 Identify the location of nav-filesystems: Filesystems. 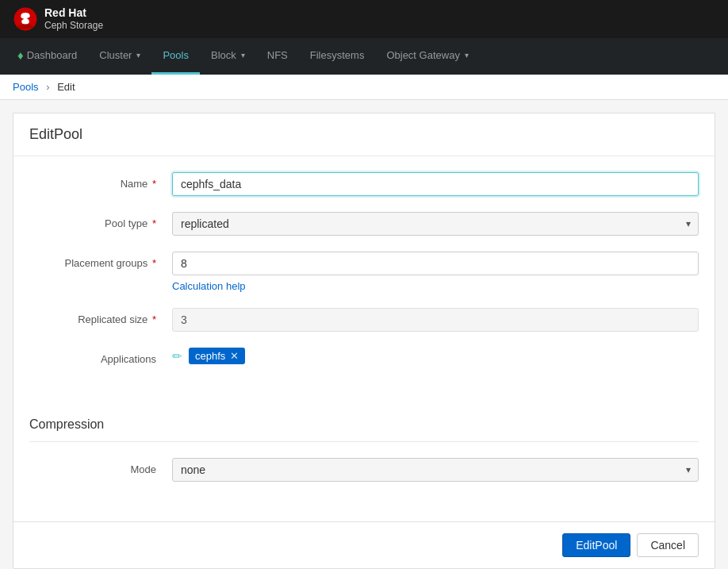
(338, 56).